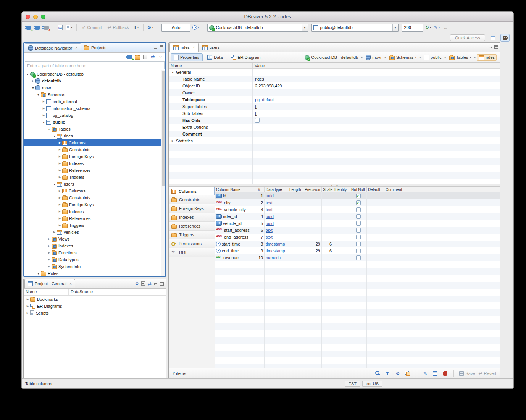 This screenshot has width=526, height=420. I want to click on property-row-comment: Comment, so click(334, 134).